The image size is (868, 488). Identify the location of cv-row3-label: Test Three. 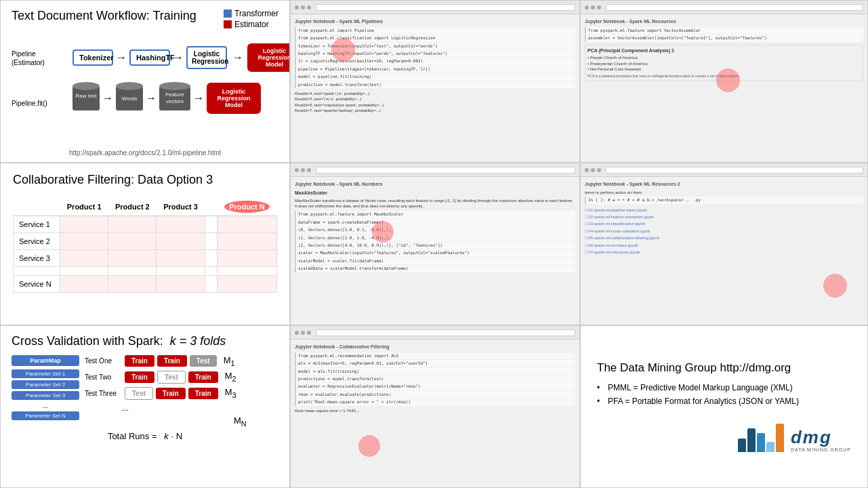
(103, 393).